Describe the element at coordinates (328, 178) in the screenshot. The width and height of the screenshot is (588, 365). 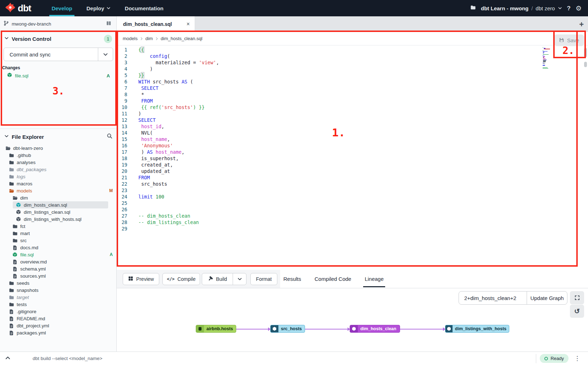
I see `code-line: 21FROM` at that location.